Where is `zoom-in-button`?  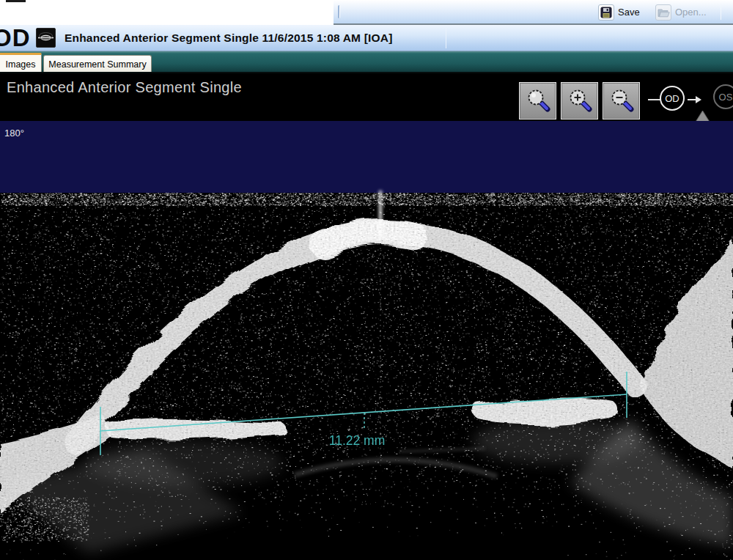 zoom-in-button is located at coordinates (579, 101).